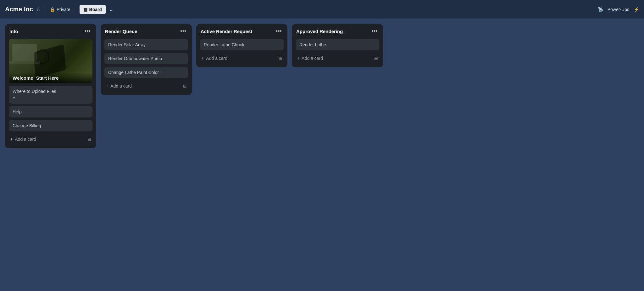  What do you see at coordinates (242, 45) in the screenshot?
I see `card-render-lathe-chuck: Render Lathe Chuck` at bounding box center [242, 45].